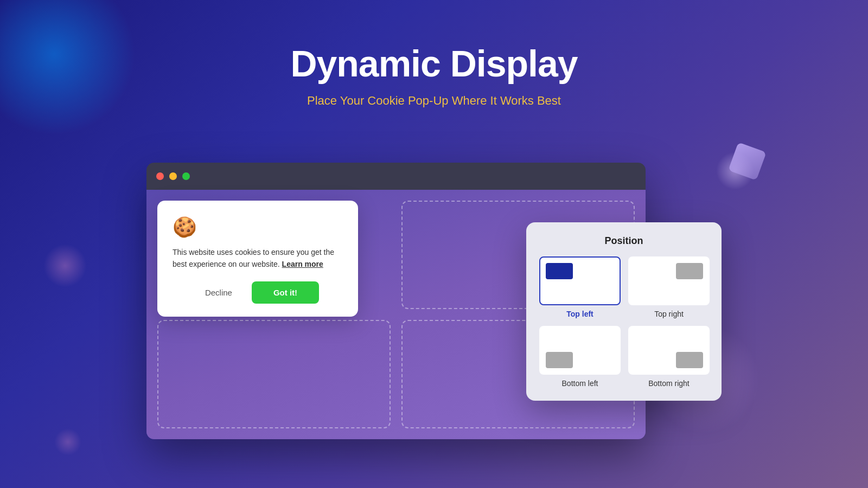  Describe the element at coordinates (624, 241) in the screenshot. I see `position-panel-title: Position` at that location.